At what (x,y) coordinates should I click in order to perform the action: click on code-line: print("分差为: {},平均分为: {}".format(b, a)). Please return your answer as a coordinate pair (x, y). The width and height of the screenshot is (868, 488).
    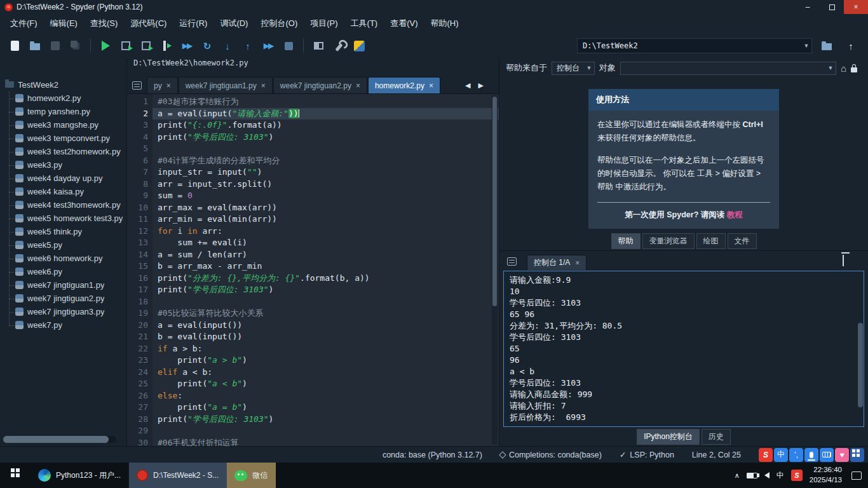
    Looking at the image, I should click on (325, 278).